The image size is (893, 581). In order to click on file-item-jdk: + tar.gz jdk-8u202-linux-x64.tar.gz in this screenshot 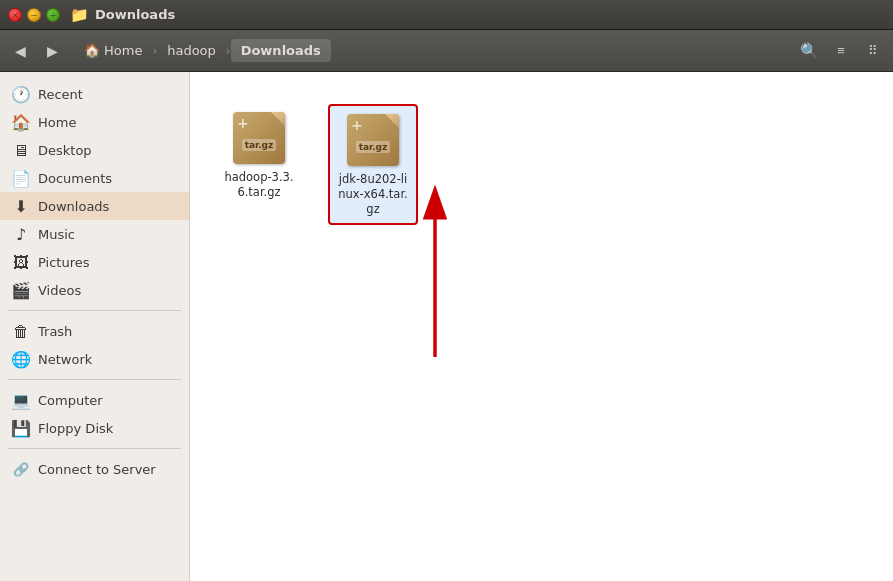, I will do `click(373, 164)`.